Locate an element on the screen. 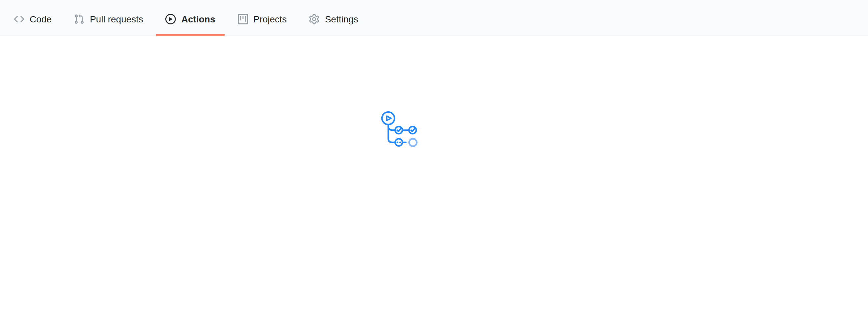 This screenshot has height=311, width=868. git-pull-request-icon is located at coordinates (80, 19).